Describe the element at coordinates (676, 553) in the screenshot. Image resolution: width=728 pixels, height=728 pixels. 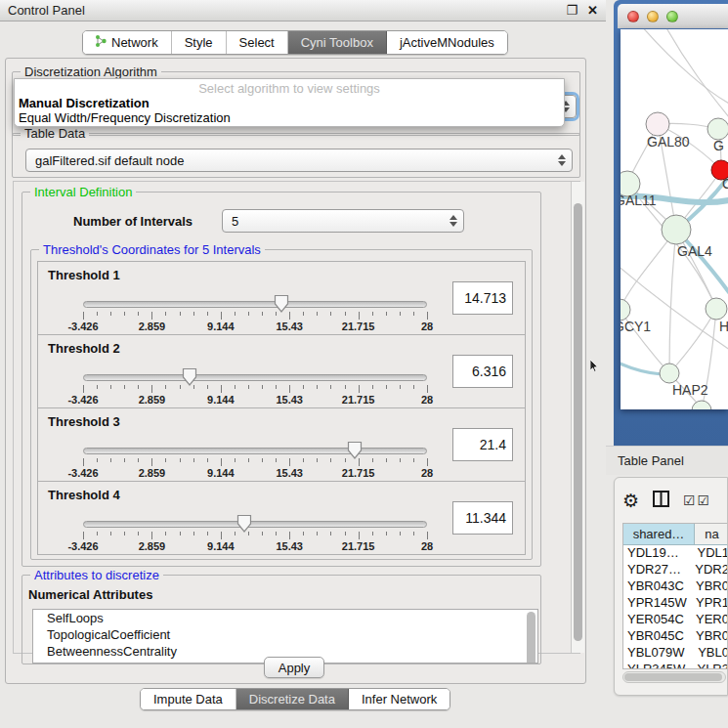
I see `table-row: YDL19…YDL1` at that location.